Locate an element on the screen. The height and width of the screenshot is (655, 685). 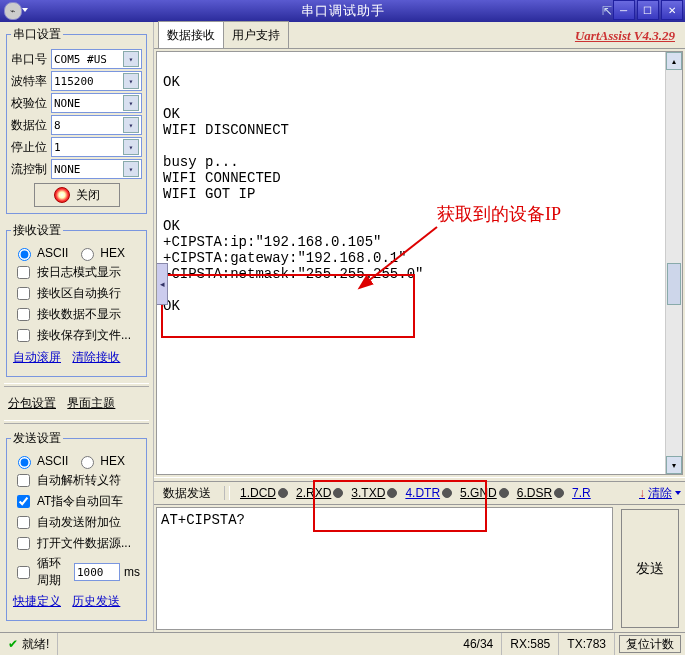
port-label: 串口号 is located at coordinates (31, 60).